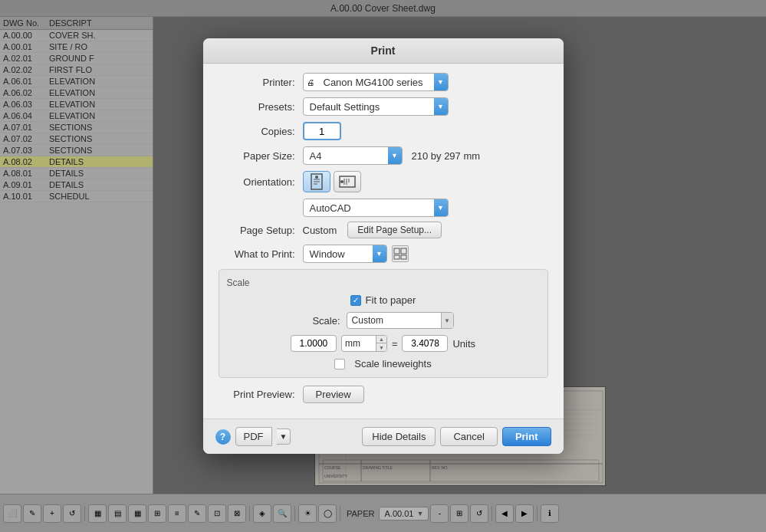 This screenshot has height=532, width=766. I want to click on printer-value: Canon MG4100 series, so click(376, 83).